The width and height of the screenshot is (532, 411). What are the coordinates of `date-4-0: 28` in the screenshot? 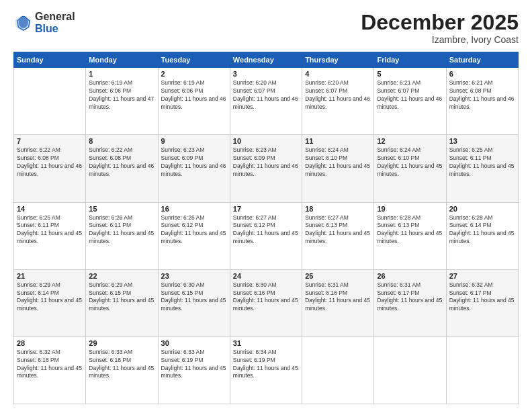 It's located at (50, 343).